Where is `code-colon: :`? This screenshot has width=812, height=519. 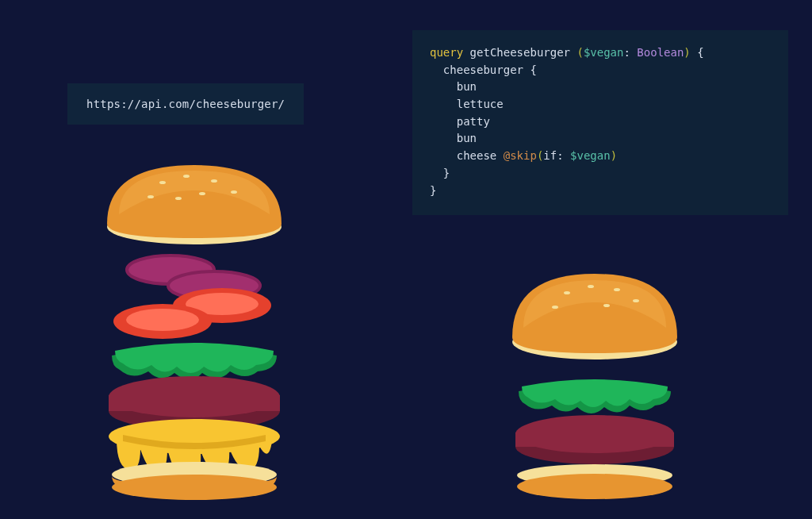 code-colon: : is located at coordinates (630, 52).